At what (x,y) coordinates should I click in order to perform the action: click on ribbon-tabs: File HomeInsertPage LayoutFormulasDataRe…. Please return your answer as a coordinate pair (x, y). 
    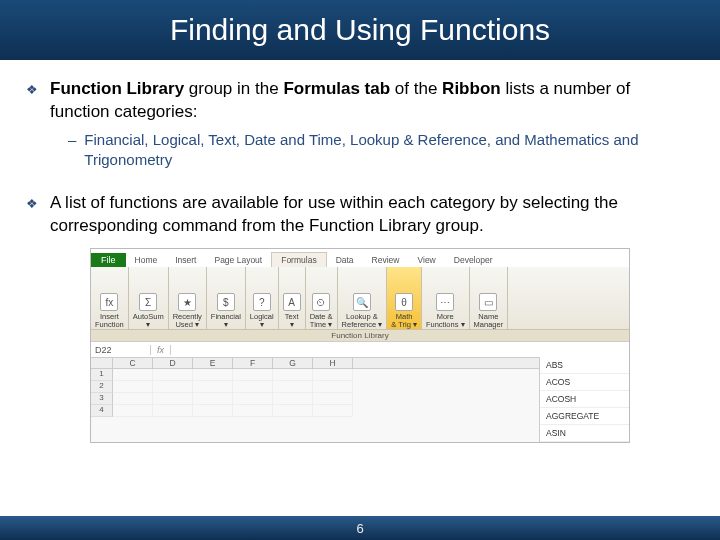
    Looking at the image, I should click on (360, 258).